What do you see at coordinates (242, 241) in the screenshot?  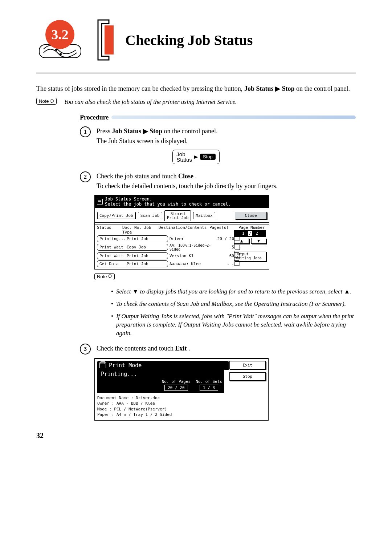 I see `page-up-button: ▲` at bounding box center [242, 241].